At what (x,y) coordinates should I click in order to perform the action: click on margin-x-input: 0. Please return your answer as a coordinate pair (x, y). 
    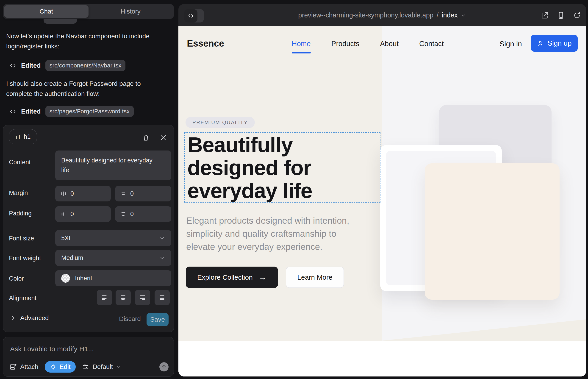
    Looking at the image, I should click on (83, 193).